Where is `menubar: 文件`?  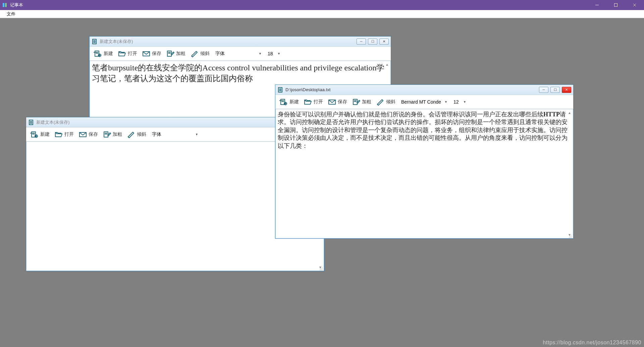 menubar: 文件 is located at coordinates (322, 14).